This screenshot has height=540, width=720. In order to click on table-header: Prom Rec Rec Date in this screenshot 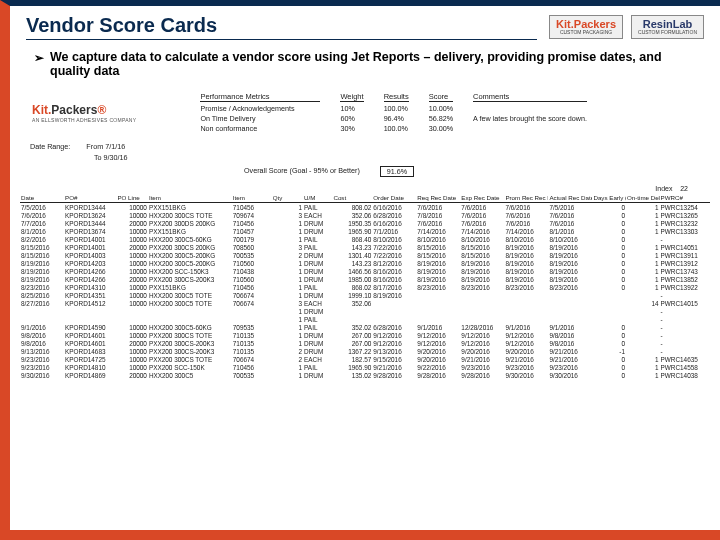, I will do `click(526, 198)`.